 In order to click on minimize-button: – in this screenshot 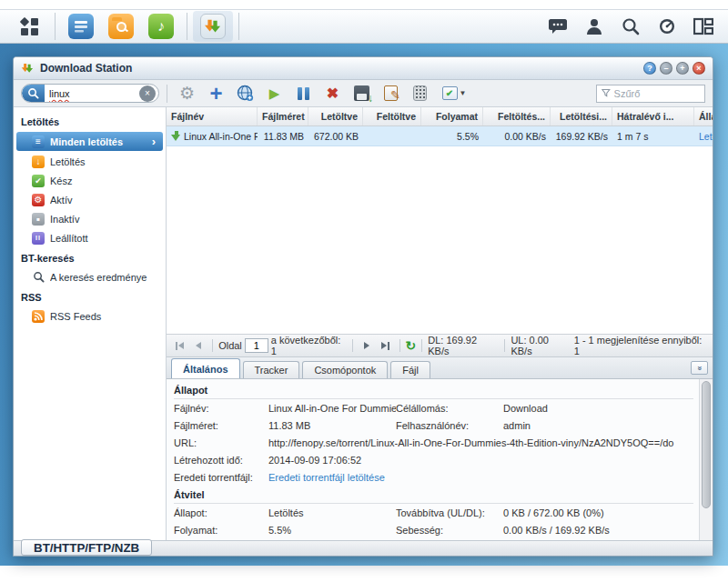, I will do `click(666, 68)`.